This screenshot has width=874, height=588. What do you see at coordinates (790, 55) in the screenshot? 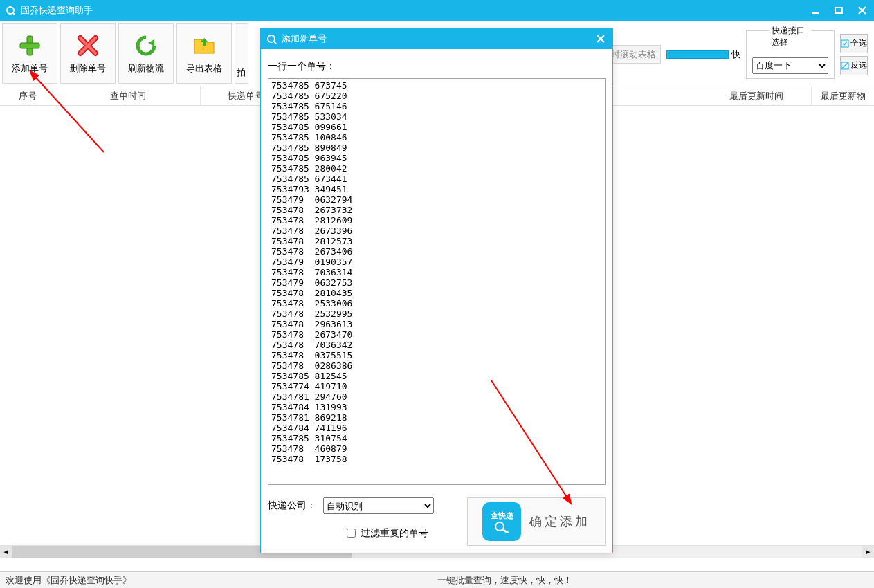
I see `interface-group: 快递接口选择 百度一下` at bounding box center [790, 55].